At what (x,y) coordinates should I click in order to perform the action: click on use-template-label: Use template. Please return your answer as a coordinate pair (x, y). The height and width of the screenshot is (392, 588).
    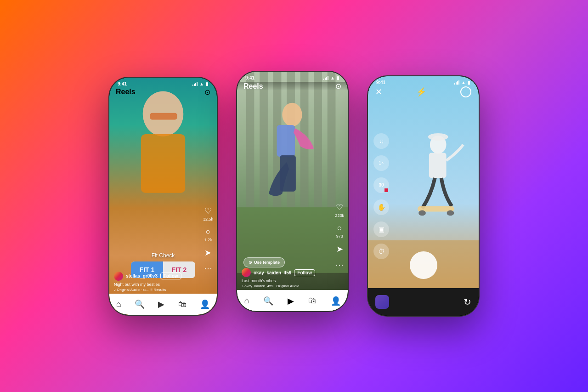
    Looking at the image, I should click on (267, 262).